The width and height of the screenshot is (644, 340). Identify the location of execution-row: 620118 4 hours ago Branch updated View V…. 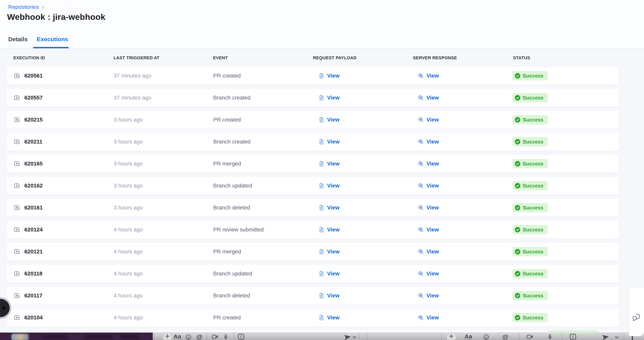
(312, 274).